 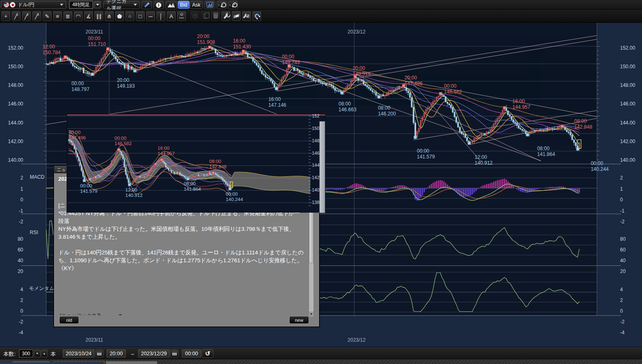 I want to click on ask-label: Ask, so click(x=196, y=5).